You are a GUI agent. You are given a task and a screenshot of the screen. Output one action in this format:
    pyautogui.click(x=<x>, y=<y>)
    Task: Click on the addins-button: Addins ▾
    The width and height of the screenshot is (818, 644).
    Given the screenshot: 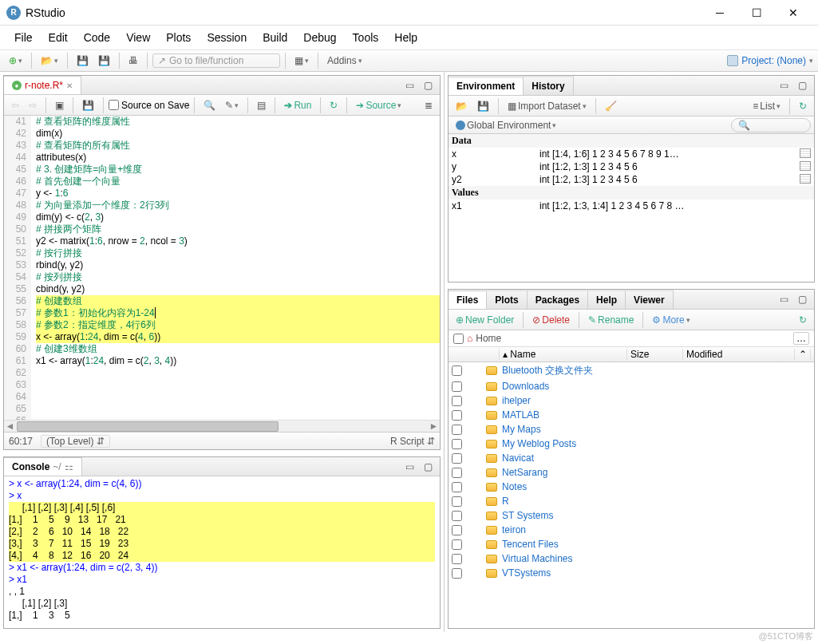 What is the action you would take?
    pyautogui.click(x=345, y=61)
    